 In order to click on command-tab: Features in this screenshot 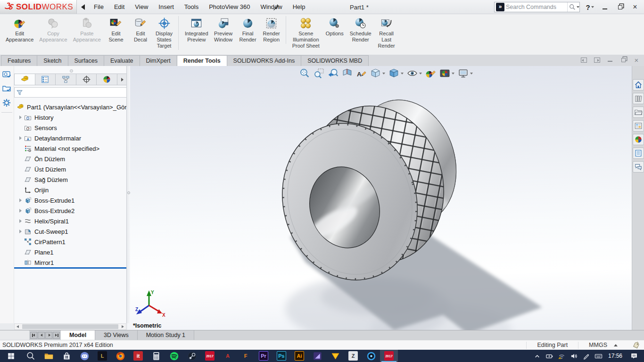, I will do `click(19, 60)`.